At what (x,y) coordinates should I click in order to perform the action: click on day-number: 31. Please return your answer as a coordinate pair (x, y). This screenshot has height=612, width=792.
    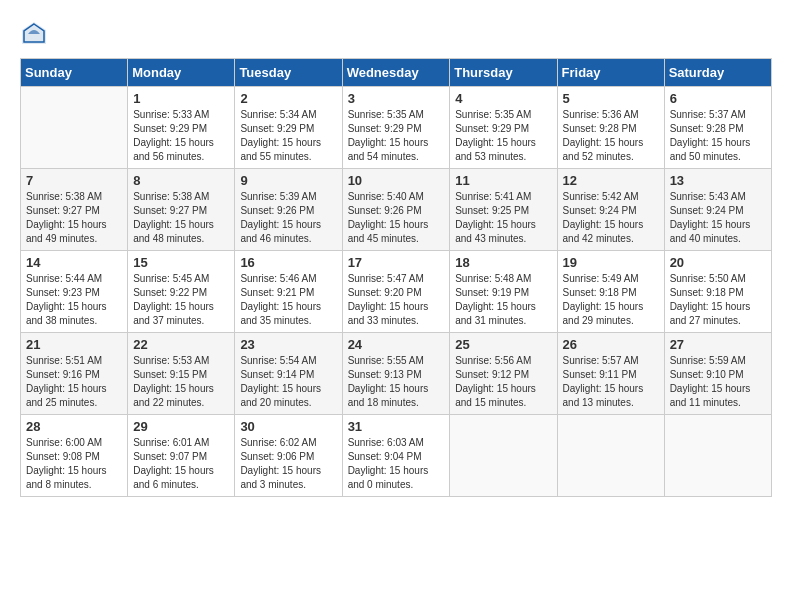
    Looking at the image, I should click on (396, 426).